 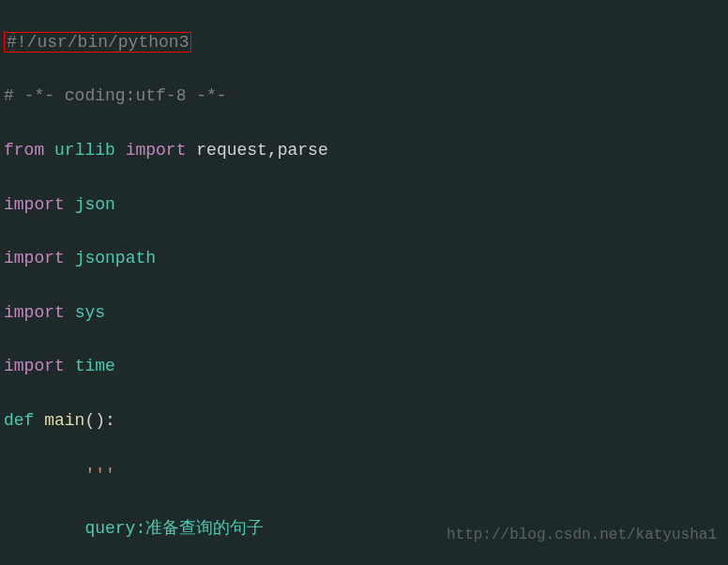 I want to click on code-line-9: ''', so click(x=364, y=475).